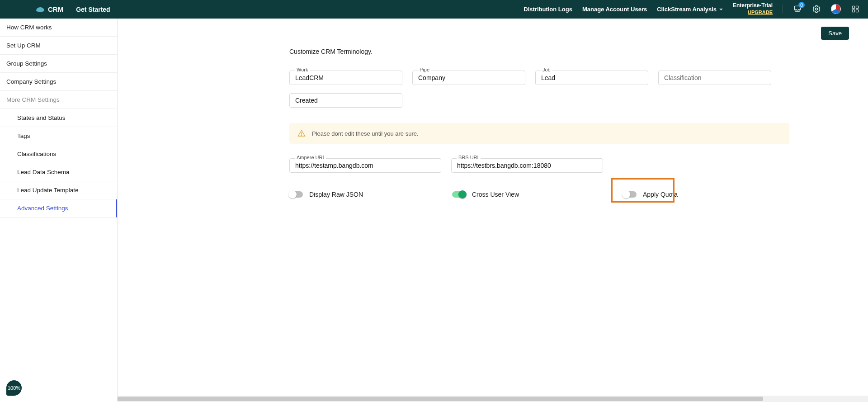 This screenshot has width=868, height=402. What do you see at coordinates (302, 133) in the screenshot?
I see `warning-icon` at bounding box center [302, 133].